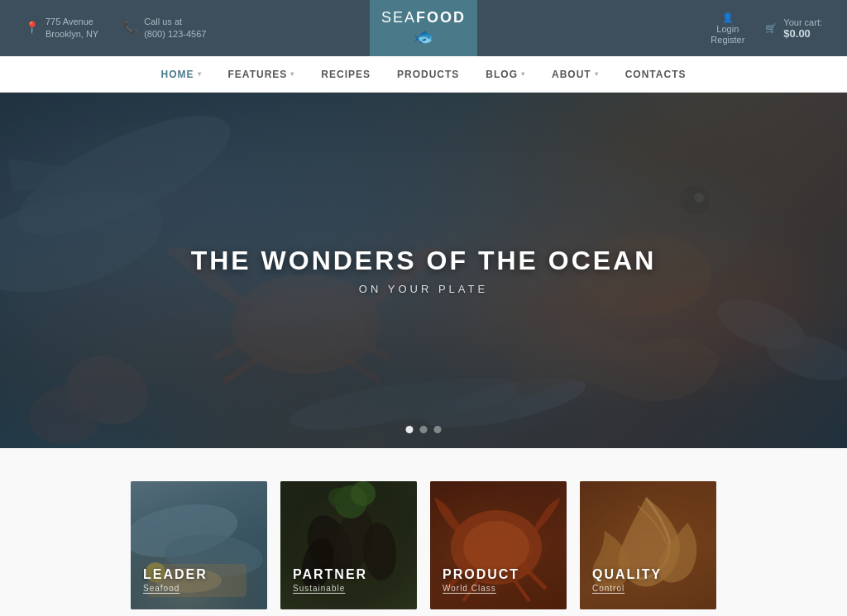 Image resolution: width=847 pixels, height=616 pixels. I want to click on logo: SEAFOOD 🐟, so click(424, 28).